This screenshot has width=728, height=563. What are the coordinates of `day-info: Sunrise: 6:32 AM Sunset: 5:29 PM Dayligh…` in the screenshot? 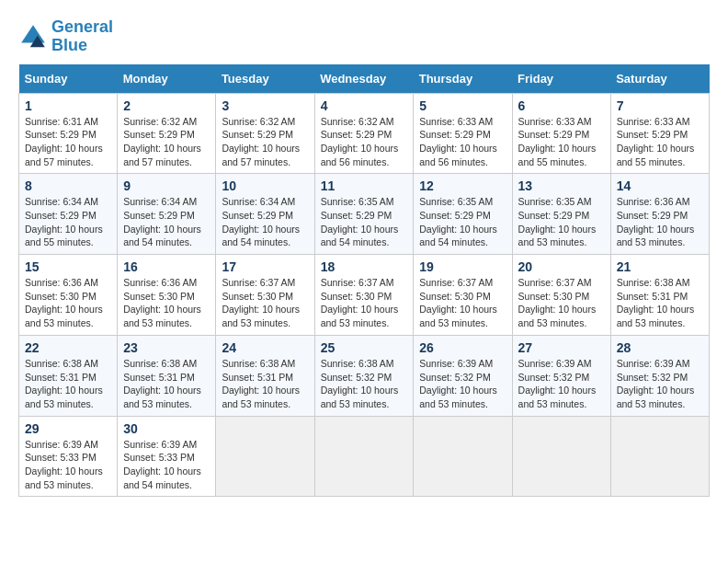 It's located at (166, 142).